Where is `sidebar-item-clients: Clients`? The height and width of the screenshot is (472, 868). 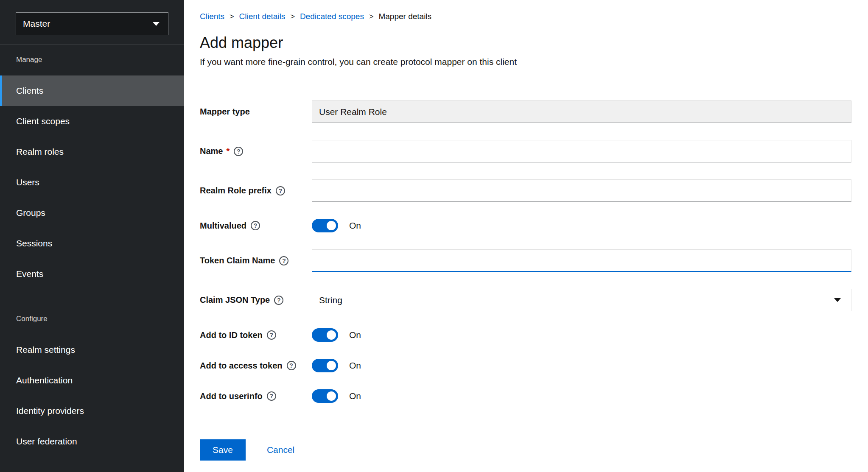
sidebar-item-clients: Clients is located at coordinates (92, 91).